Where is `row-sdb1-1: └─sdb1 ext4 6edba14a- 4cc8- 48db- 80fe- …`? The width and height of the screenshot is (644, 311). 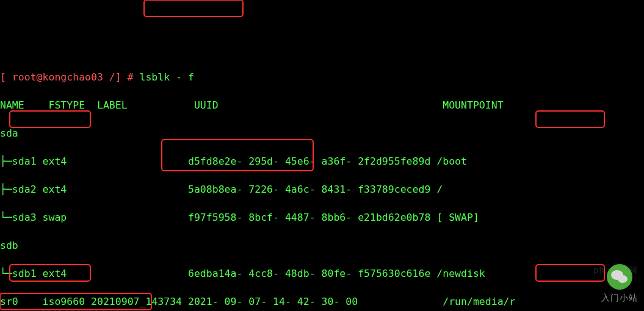 row-sdb1-1: └─sdb1 ext4 6edba14a- 4cc8- 48db- 80fe- … is located at coordinates (322, 273).